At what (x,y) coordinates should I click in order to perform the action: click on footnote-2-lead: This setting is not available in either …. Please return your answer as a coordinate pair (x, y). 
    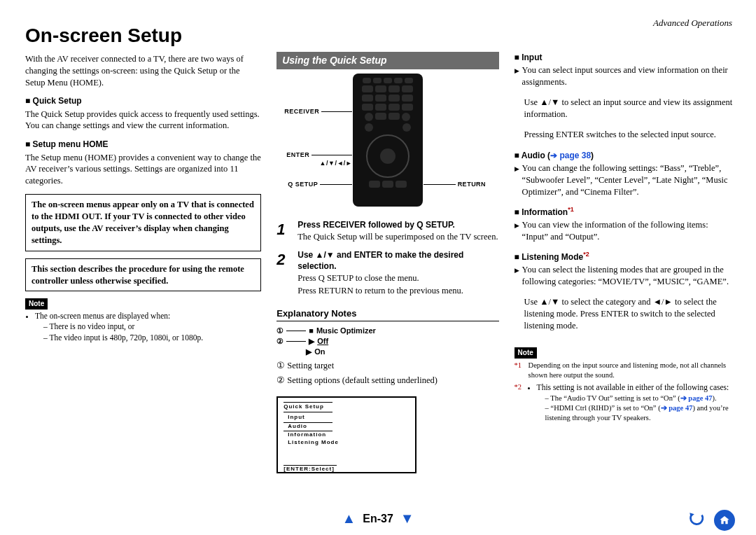
    Looking at the image, I should click on (633, 387).